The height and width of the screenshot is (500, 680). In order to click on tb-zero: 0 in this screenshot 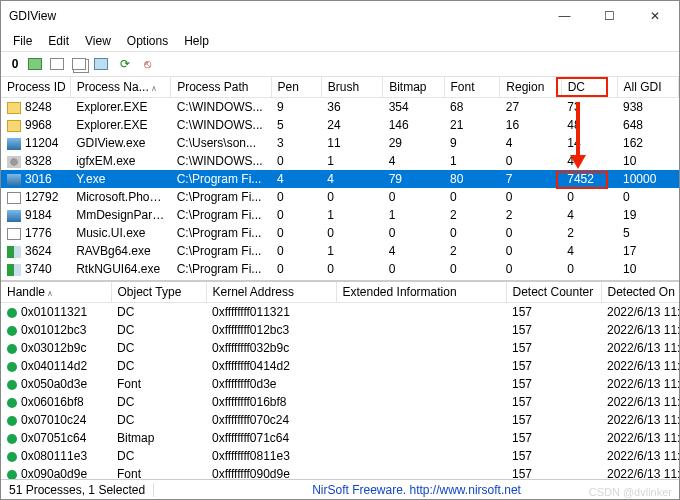, I will do `click(15, 64)`.